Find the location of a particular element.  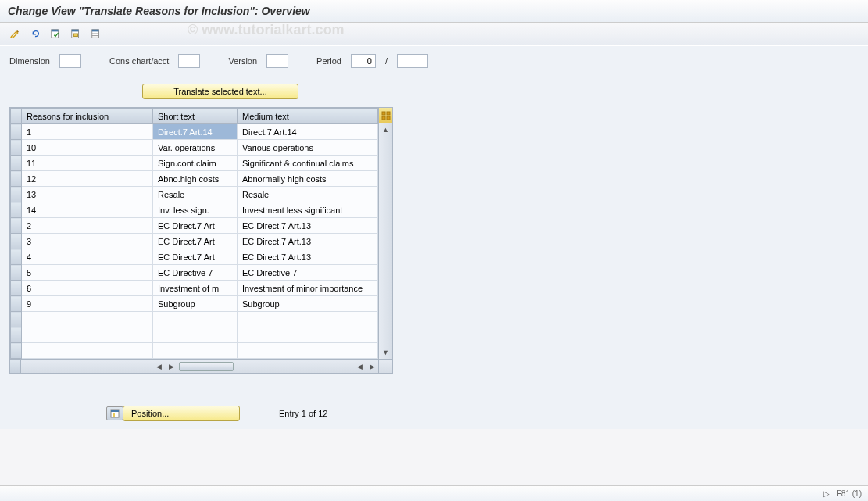

cell-reason: 1 is located at coordinates (88, 132).